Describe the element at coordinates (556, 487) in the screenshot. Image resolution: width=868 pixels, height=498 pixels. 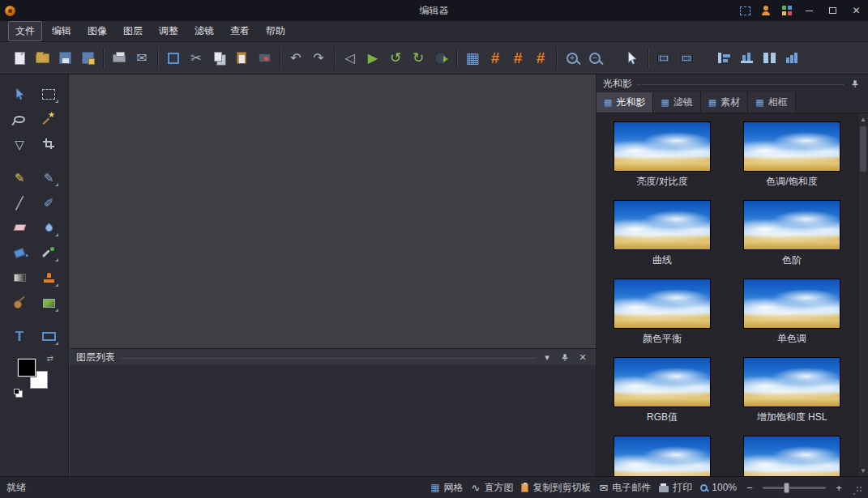
I see `copy-to-clipboard-button: 复制到剪切板` at that location.